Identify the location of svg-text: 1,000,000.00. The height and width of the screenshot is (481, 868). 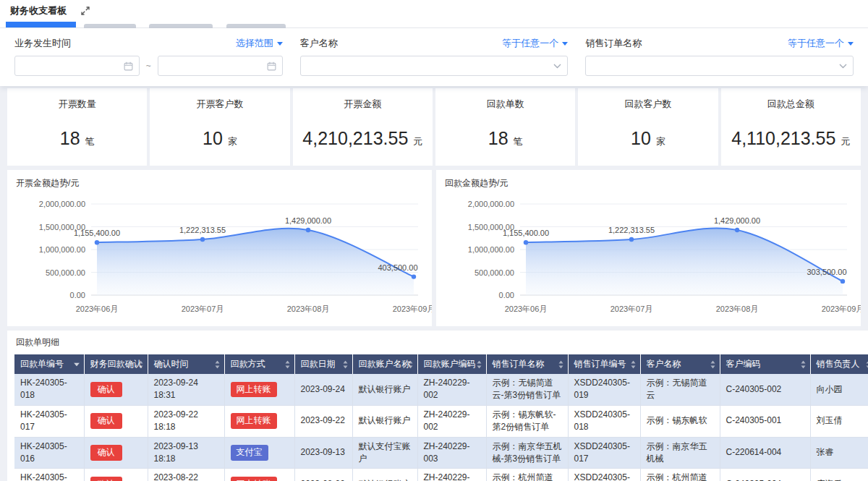
(491, 250).